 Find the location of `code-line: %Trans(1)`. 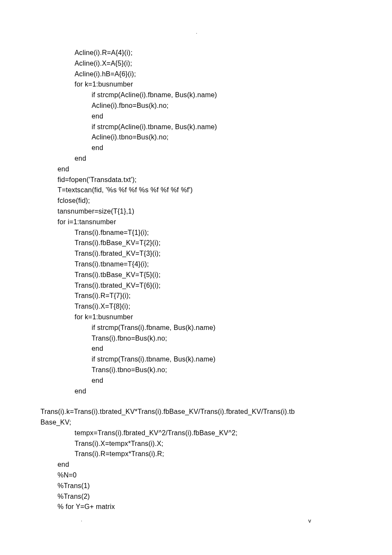

code-line: %Trans(1) is located at coordinates (196, 486).